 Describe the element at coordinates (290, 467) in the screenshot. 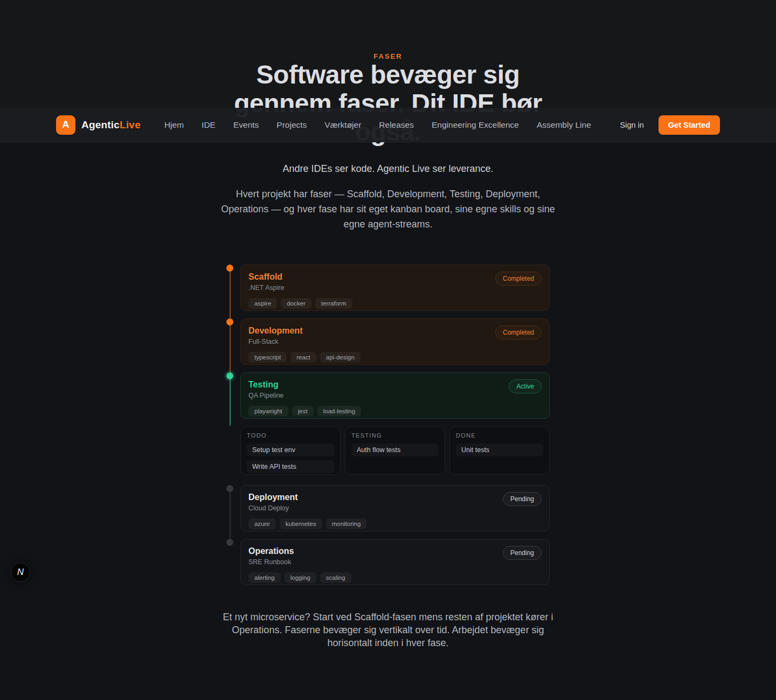

I see `kanban-task-write-api-tests: Write API tests` at that location.